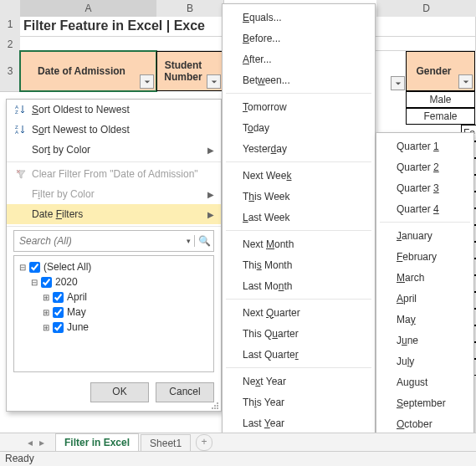 This screenshot has height=466, width=476. Describe the element at coordinates (215, 405) in the screenshot. I see `resize-grip-icon` at that location.